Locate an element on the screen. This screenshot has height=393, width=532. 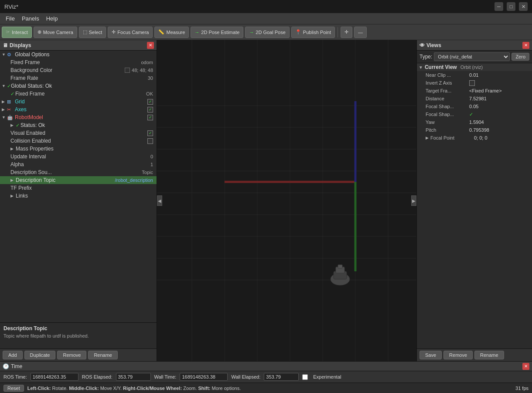
alpha-row: Alpha 1 is located at coordinates (78, 164).